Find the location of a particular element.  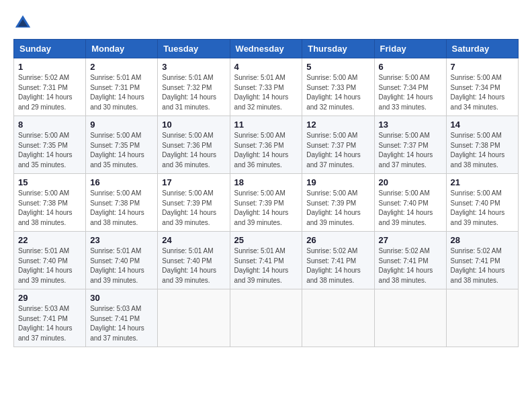

calendar-week-row: 8 Sunrise: 5:00 AMSunset: 7:35 PMDayligh… is located at coordinates (266, 145).